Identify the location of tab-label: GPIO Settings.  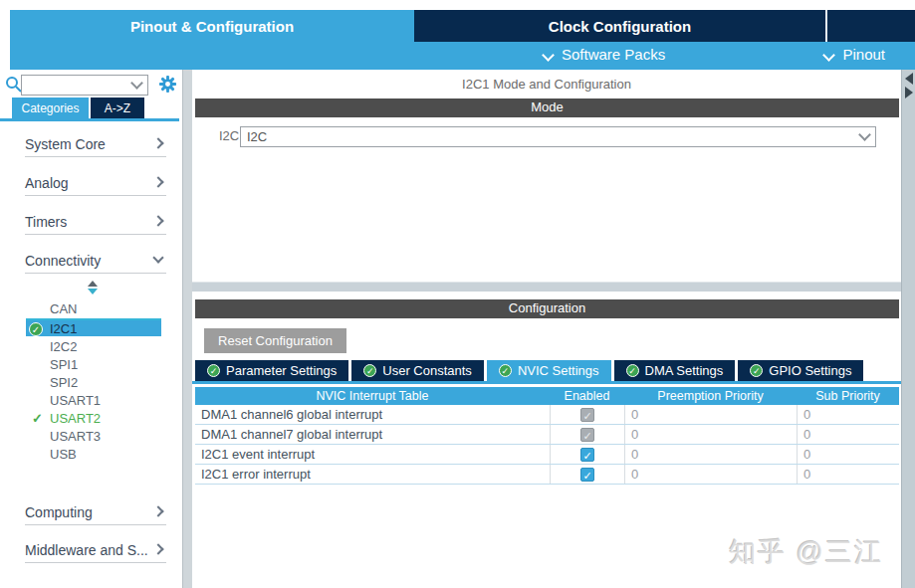
(810, 370).